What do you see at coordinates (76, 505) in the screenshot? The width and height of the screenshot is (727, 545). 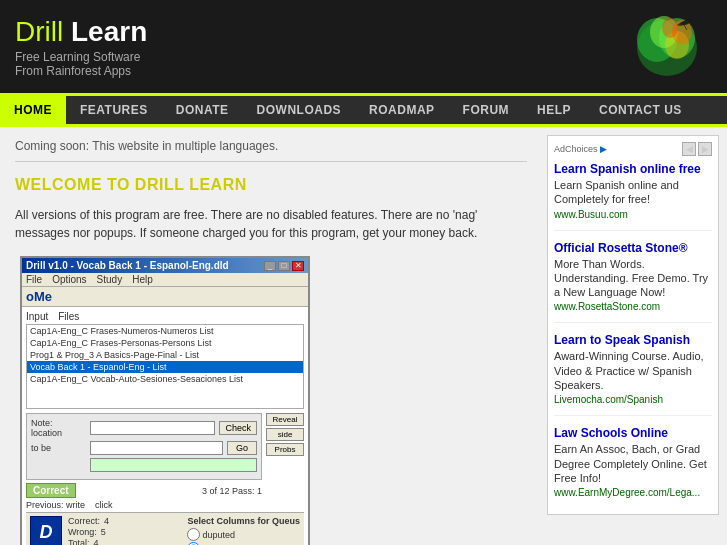 I see `prev-value: write` at bounding box center [76, 505].